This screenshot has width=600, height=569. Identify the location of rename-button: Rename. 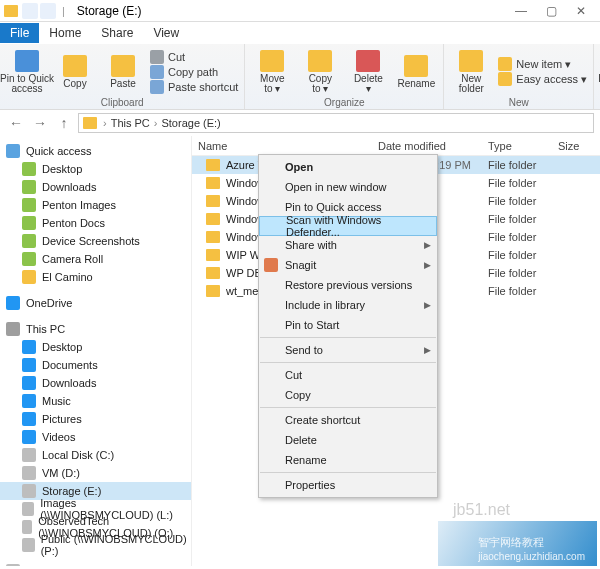
(416, 72).